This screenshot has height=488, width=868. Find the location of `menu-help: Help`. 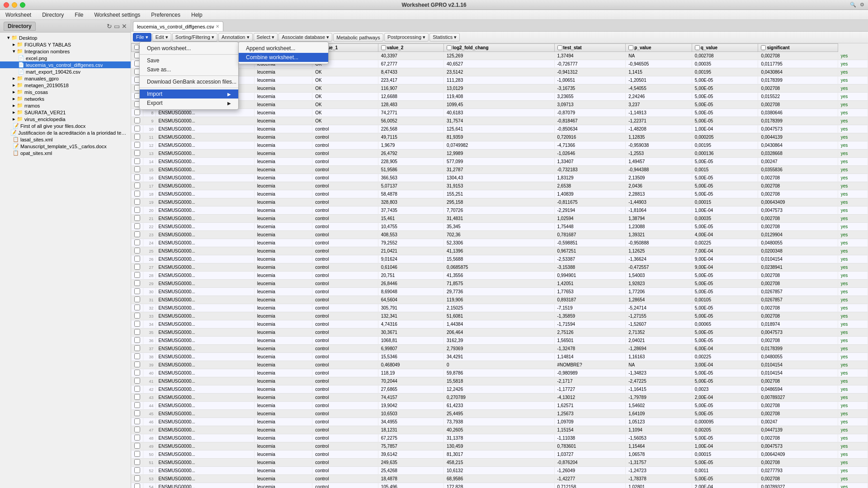

menu-help: Help is located at coordinates (197, 15).